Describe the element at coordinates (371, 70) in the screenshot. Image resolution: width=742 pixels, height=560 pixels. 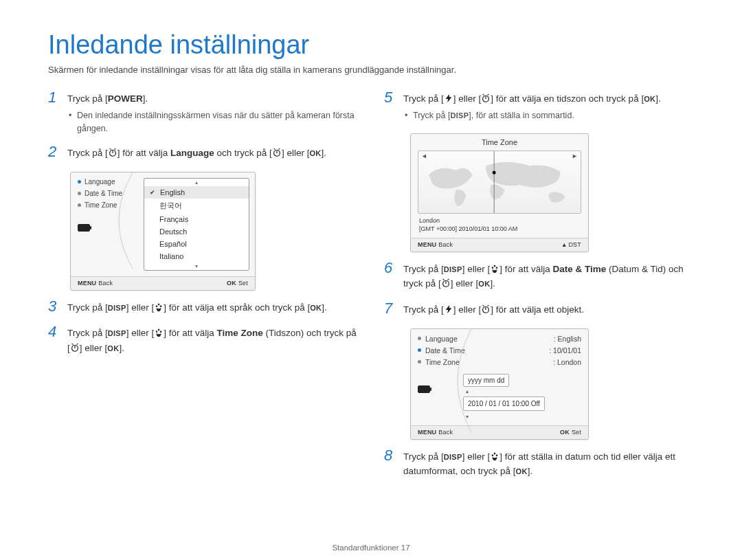
I see `page-subtitle: Skärmen för inledande inställningar visa…` at that location.